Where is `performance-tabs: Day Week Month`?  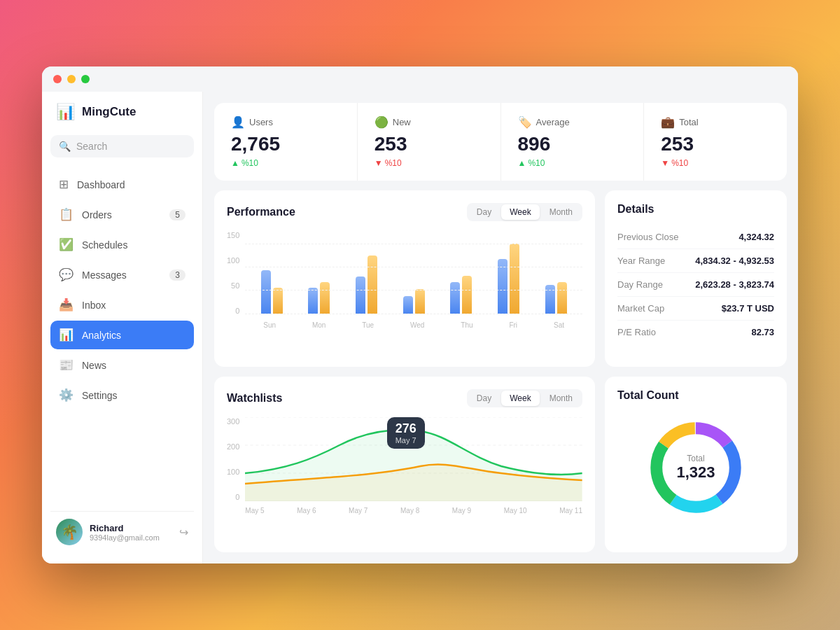
performance-tabs: Day Week Month is located at coordinates (525, 212).